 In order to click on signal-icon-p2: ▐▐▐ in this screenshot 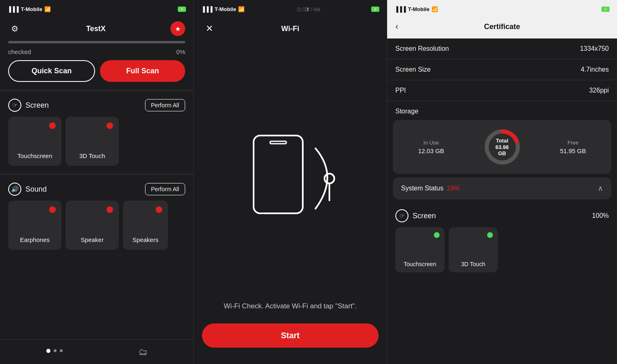, I will do `click(207, 9)`.